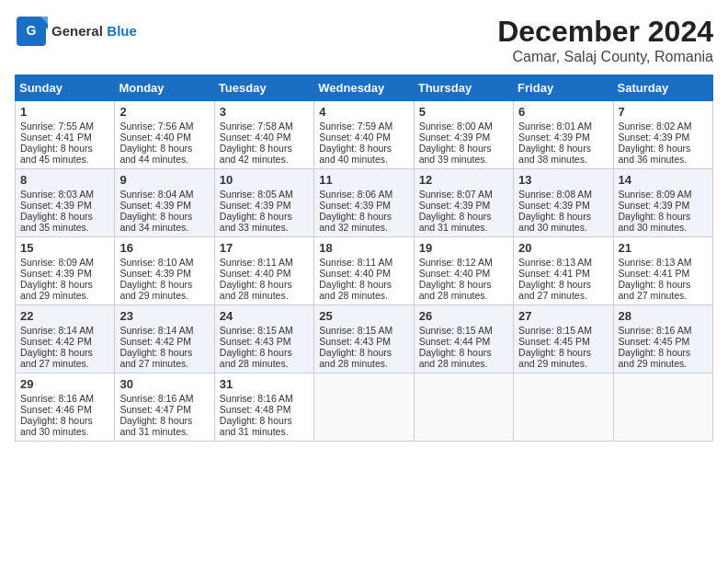 Image resolution: width=728 pixels, height=563 pixels. Describe the element at coordinates (555, 194) in the screenshot. I see `sunrise-label: Sunrise: 8:08 AM` at that location.